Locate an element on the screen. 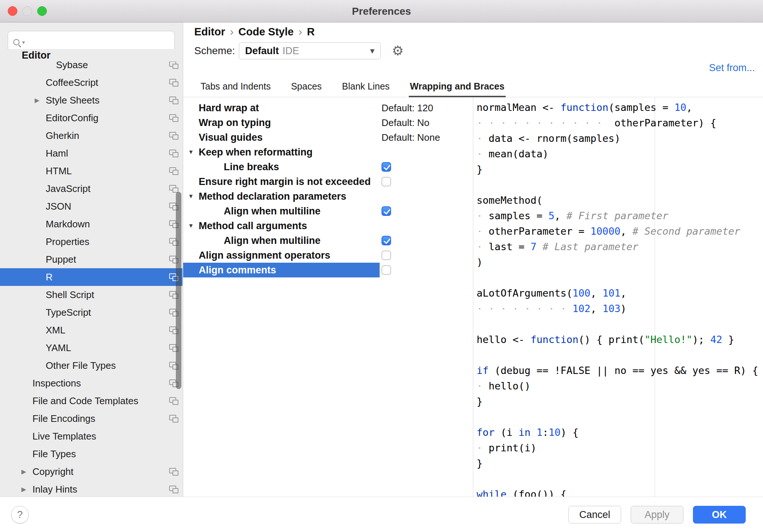 This screenshot has height=532, width=763. setting-label-zone: Align assignment operators is located at coordinates (282, 255).